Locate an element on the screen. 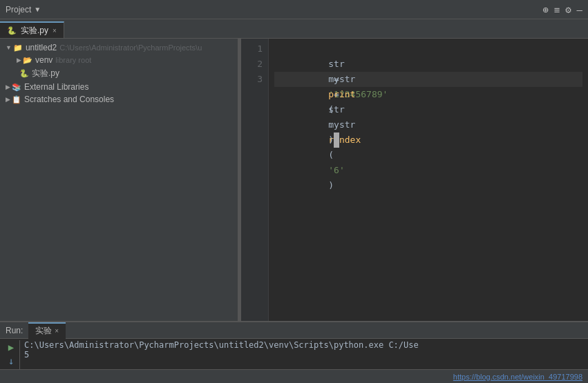 This screenshot has width=588, height=383. line-numbers: 1 2 3 is located at coordinates (255, 179).